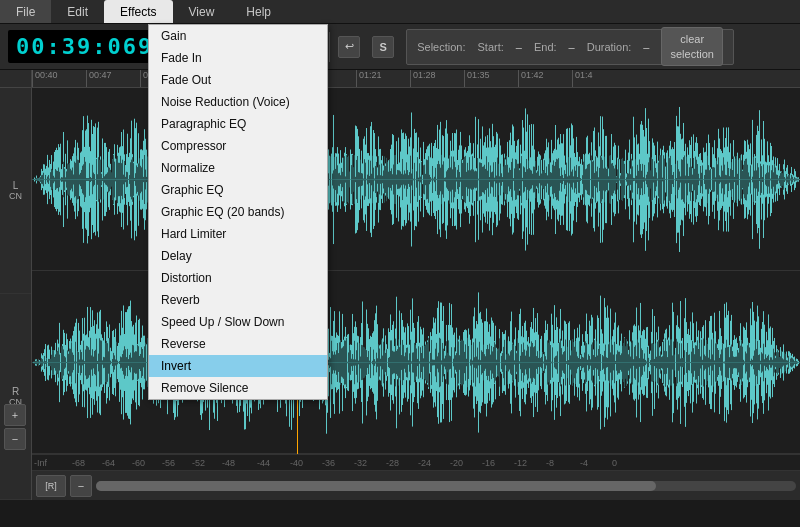 The width and height of the screenshot is (800, 527). Describe the element at coordinates (376, 486) in the screenshot. I see `scrollbar-thumb` at that location.